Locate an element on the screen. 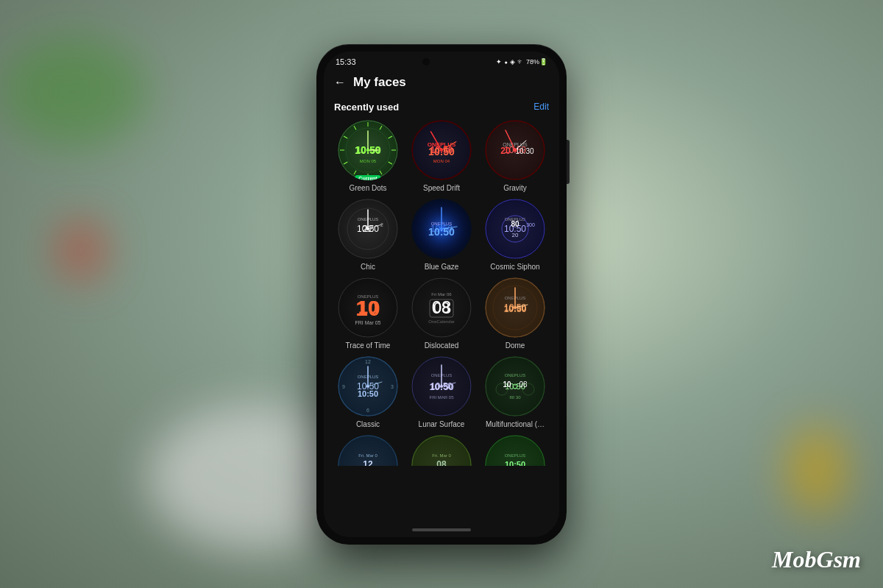 This screenshot has width=883, height=588. watch-name-cosmic-siphon: Cosmic Siphon is located at coordinates (515, 267).